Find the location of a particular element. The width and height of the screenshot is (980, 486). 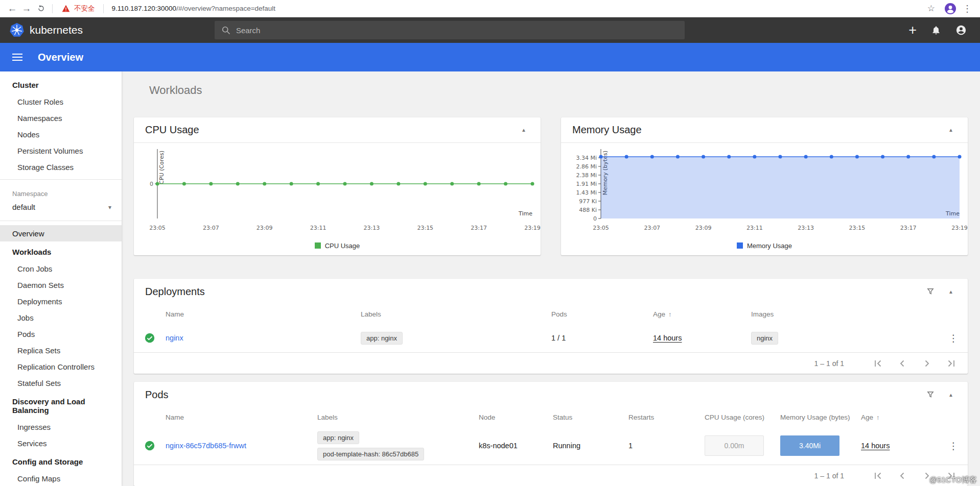

menu-toggle-button is located at coordinates (17, 57).